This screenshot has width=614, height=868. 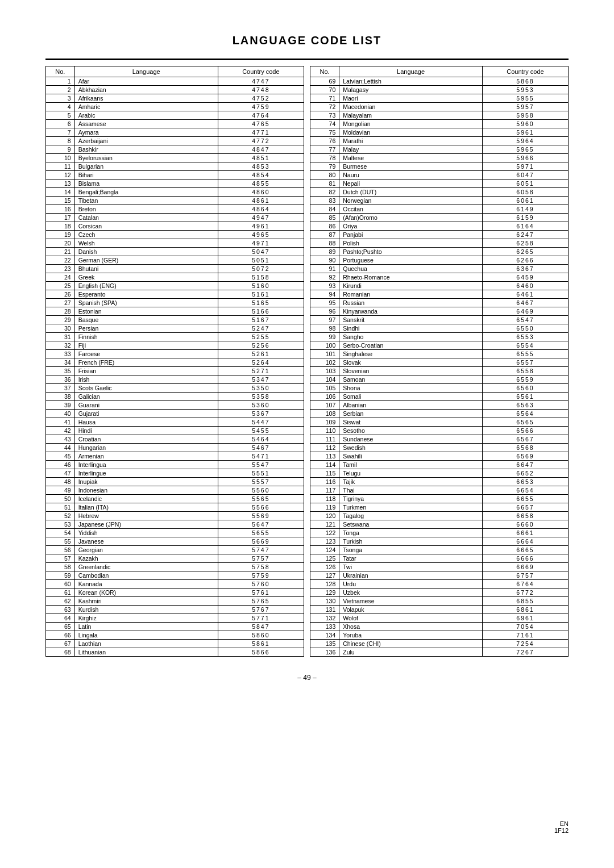 I want to click on row-language: Vietnamese, so click(x=411, y=601).